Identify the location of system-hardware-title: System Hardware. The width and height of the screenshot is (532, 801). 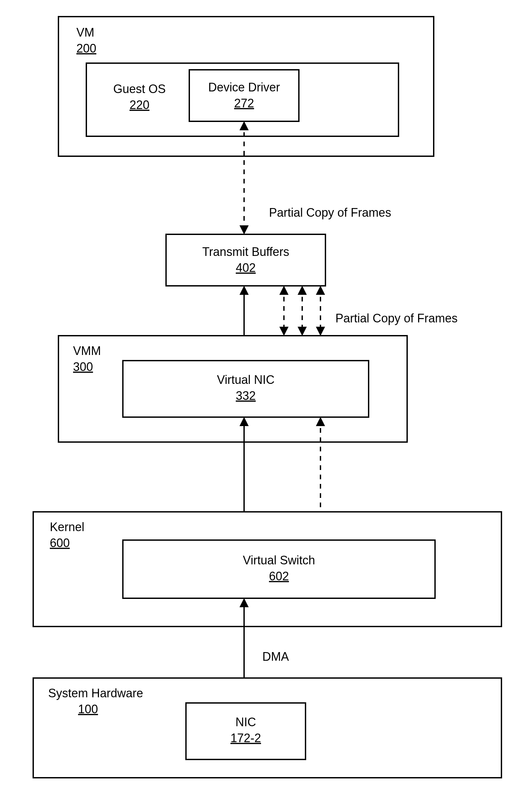
(96, 693).